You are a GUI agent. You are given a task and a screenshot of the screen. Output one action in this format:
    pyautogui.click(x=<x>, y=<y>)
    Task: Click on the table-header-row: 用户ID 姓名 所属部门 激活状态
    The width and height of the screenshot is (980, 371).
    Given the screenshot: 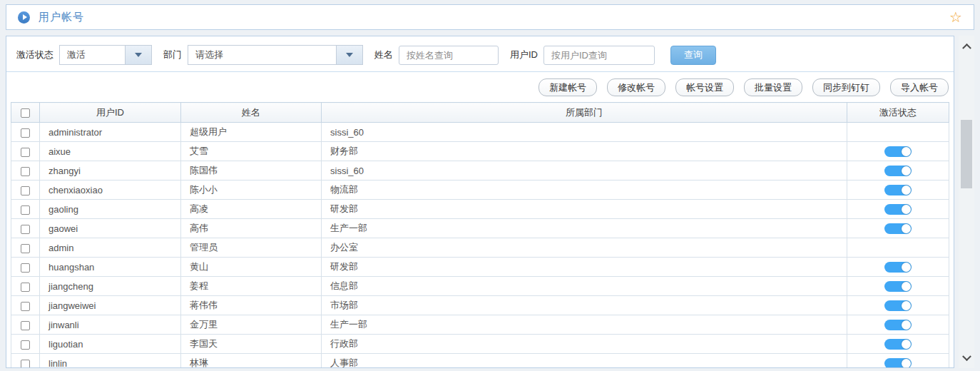 What is the action you would take?
    pyautogui.click(x=481, y=113)
    